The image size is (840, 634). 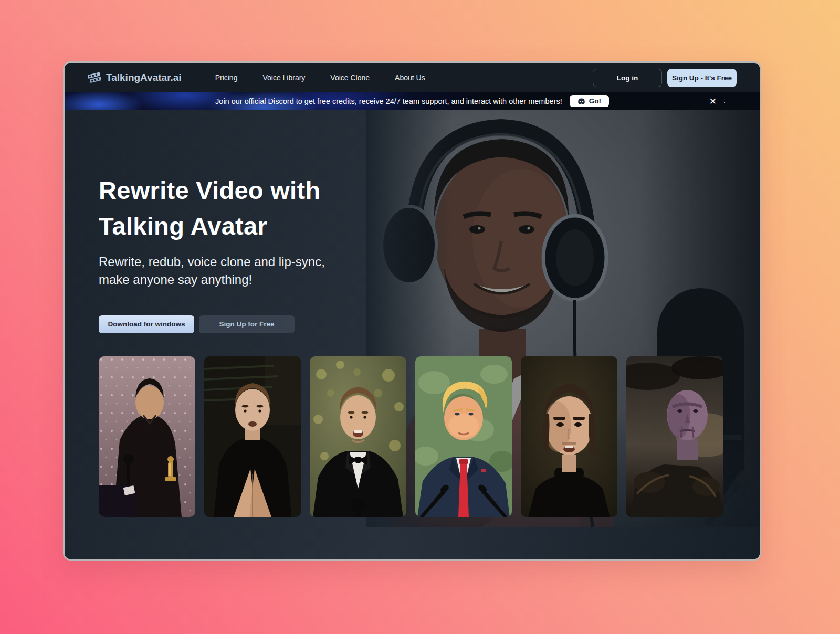 I want to click on logo: TalkingAvatar.ai, so click(x=134, y=78).